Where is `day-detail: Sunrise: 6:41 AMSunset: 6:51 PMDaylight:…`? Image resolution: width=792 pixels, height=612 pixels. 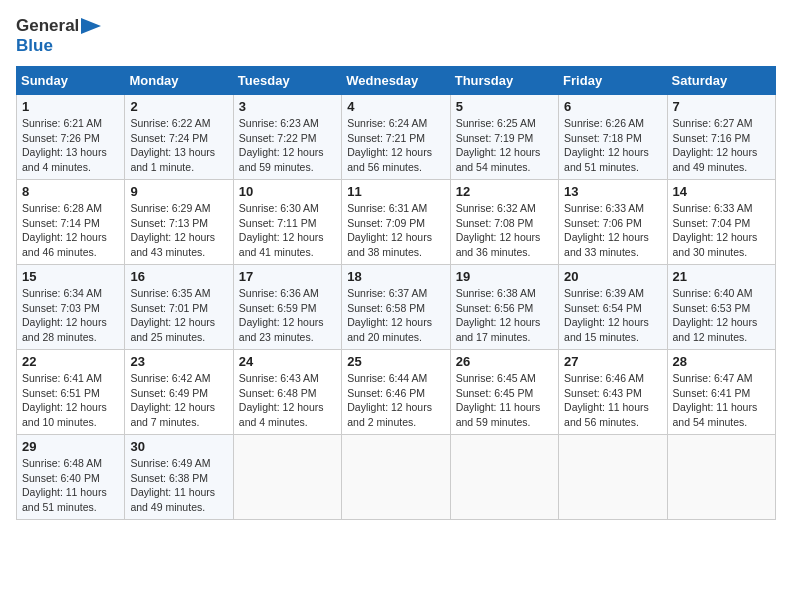
day-detail: Sunrise: 6:41 AMSunset: 6:51 PMDaylight:… is located at coordinates (70, 400).